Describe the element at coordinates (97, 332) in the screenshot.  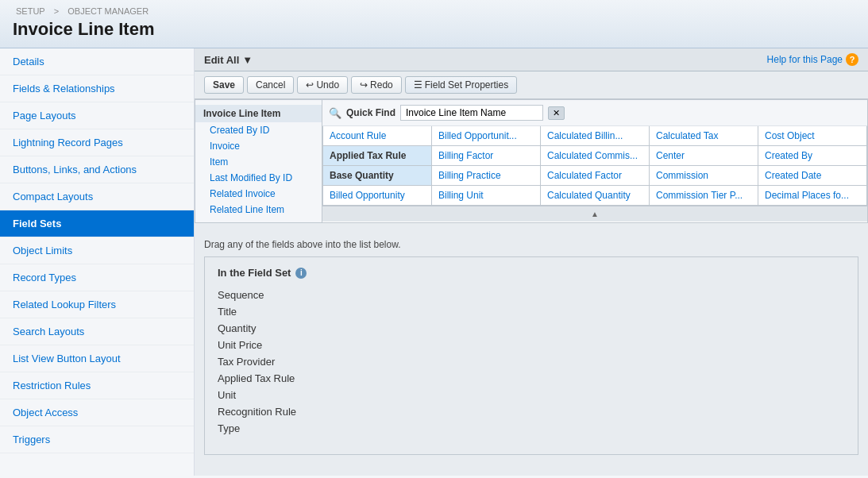
I see `sidebar-item-search-layouts: Search Layouts` at that location.